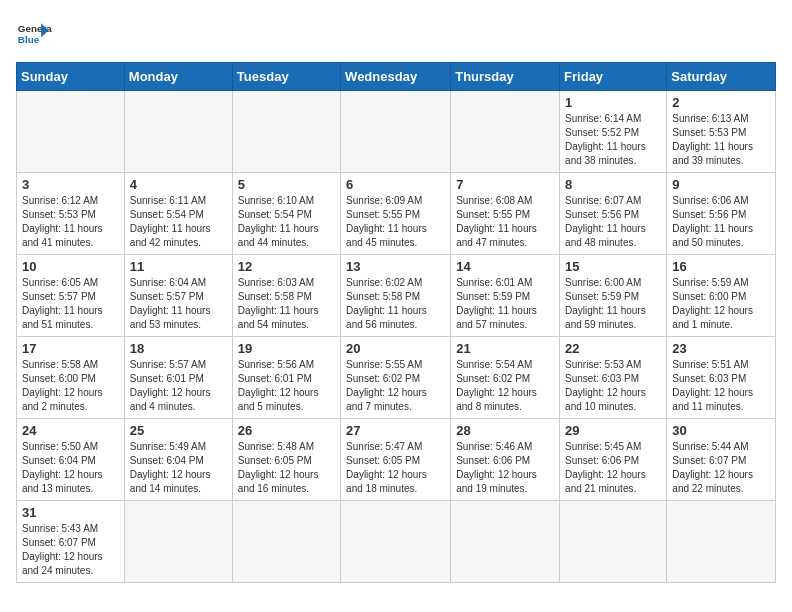  What do you see at coordinates (505, 222) in the screenshot?
I see `day-info: Sunrise: 6:08 AM Sunset: 5:55 PM Dayligh…` at bounding box center [505, 222].